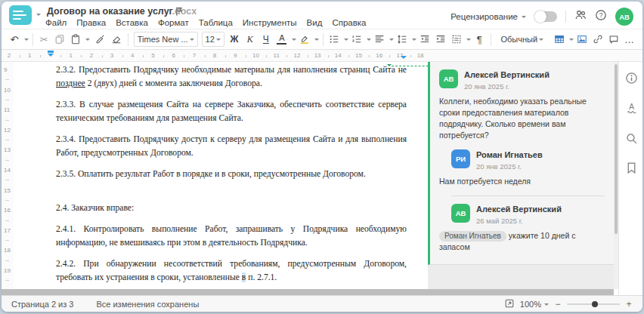 This screenshot has height=314, width=644. What do you see at coordinates (595, 304) in the screenshot?
I see `zoom-slider-thumb` at bounding box center [595, 304].